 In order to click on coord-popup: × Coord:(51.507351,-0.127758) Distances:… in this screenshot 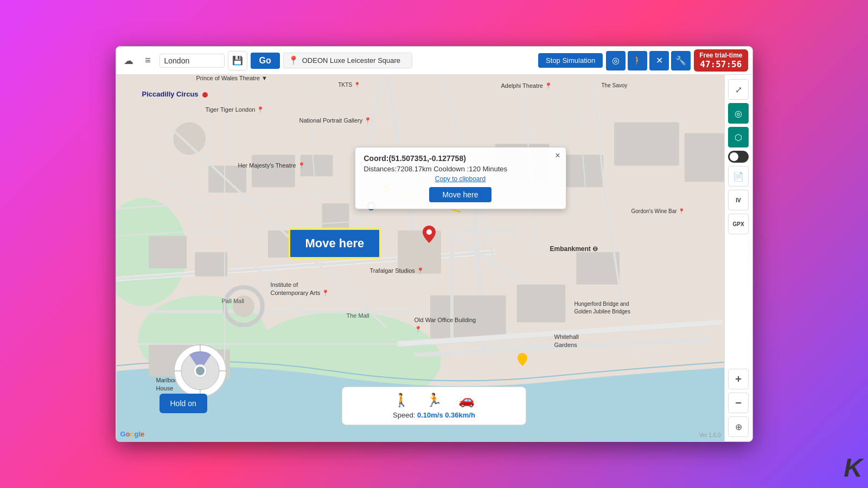, I will do `click(461, 178)`.